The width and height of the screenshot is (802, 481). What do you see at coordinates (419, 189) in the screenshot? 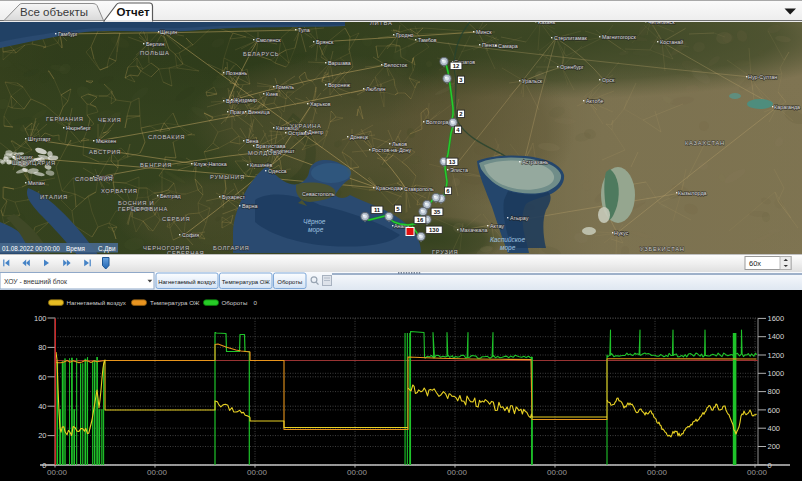
I see `svg-text: Ставрополь` at bounding box center [419, 189].